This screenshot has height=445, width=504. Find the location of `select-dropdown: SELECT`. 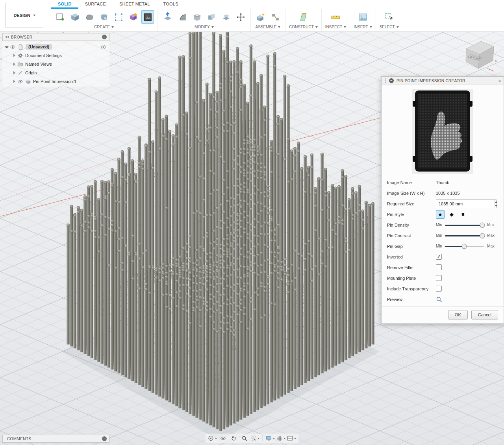

select-dropdown: SELECT is located at coordinates (389, 27).